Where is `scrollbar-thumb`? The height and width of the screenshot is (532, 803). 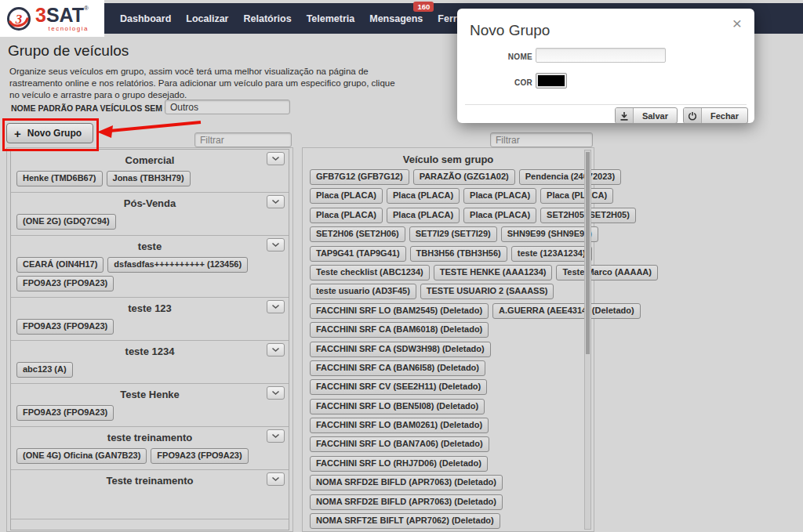 scrollbar-thumb is located at coordinates (588, 253).